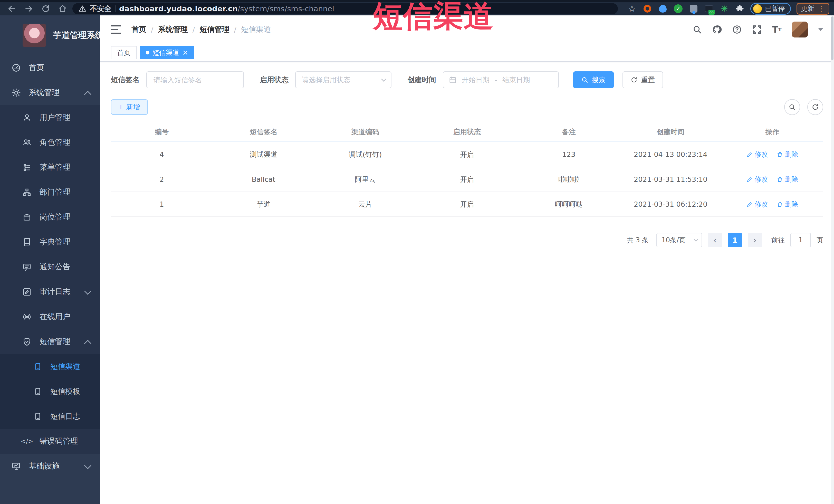 Image resolution: width=834 pixels, height=504 pixels. Describe the element at coordinates (173, 29) in the screenshot. I see `breadcrumb-system: 系统管理` at that location.